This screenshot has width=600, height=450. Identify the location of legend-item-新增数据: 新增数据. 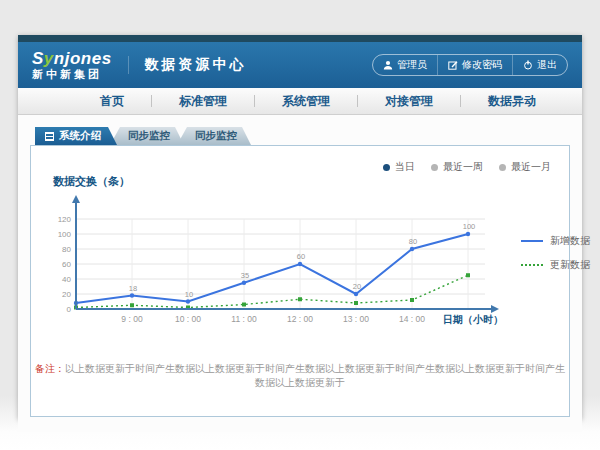
(556, 241).